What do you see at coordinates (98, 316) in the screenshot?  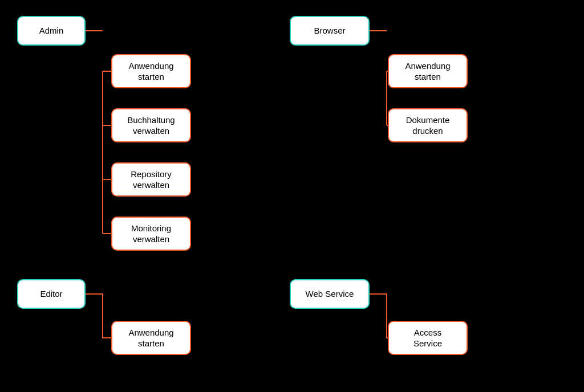 I see `connector-editor` at bounding box center [98, 316].